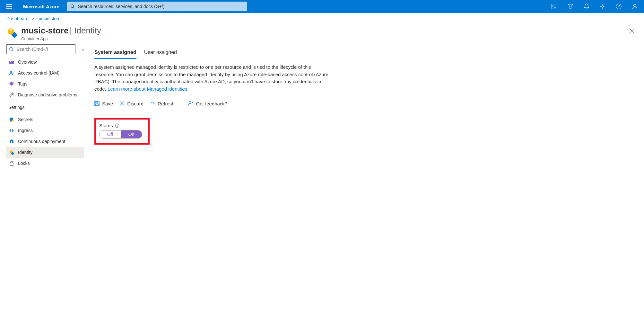 This screenshot has width=644, height=322. What do you see at coordinates (554, 6) in the screenshot?
I see `cloud-shell-button` at bounding box center [554, 6].